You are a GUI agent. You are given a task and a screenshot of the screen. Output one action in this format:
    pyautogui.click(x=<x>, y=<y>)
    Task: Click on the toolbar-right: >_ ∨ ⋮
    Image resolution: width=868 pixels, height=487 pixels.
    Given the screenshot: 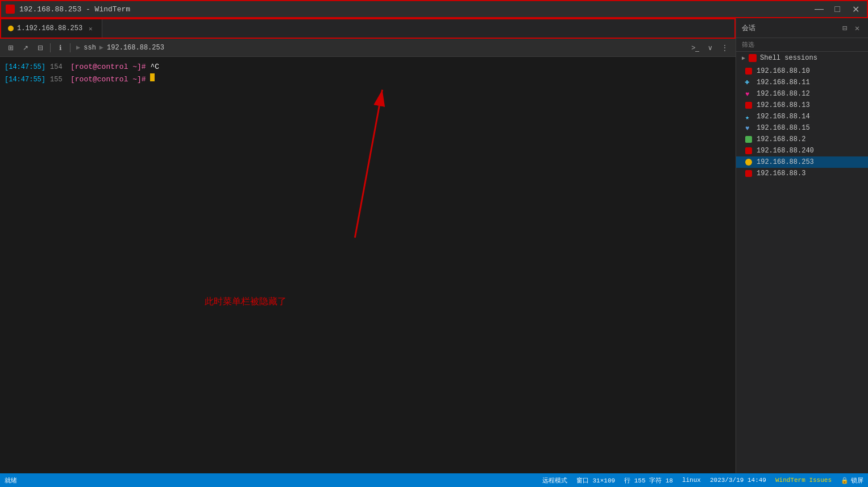 What is the action you would take?
    pyautogui.click(x=710, y=48)
    